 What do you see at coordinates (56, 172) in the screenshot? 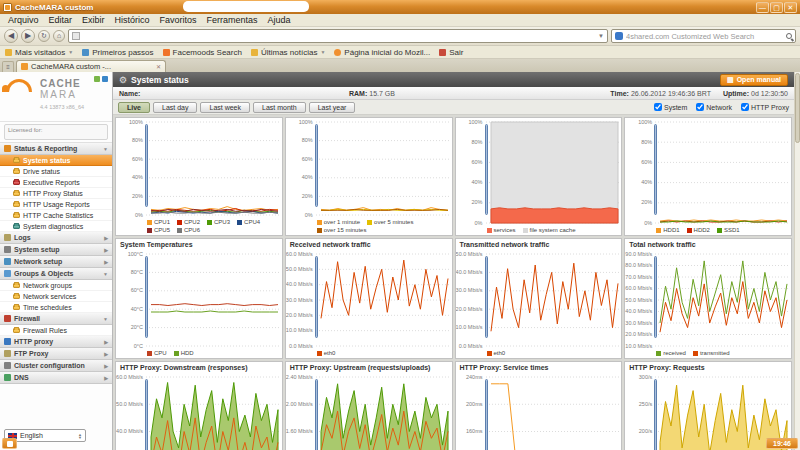
I see `sidebar-item-drive-status: Drive status` at bounding box center [56, 172].